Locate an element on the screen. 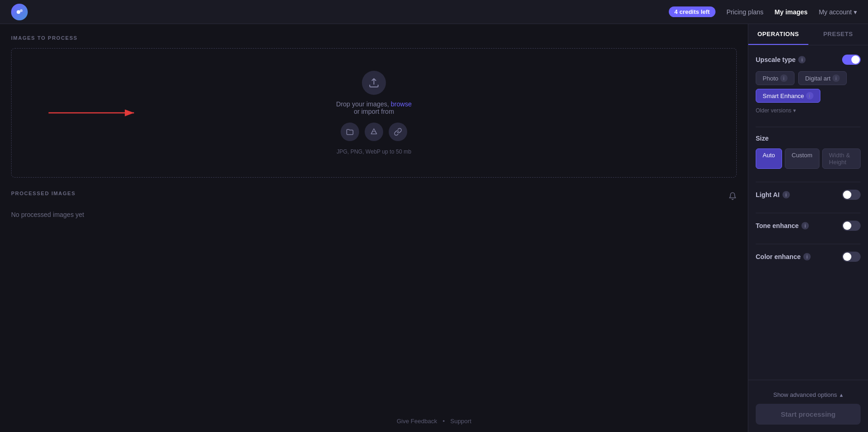 This screenshot has width=868, height=432. processed-images-header: PROCESSED IMAGES is located at coordinates (374, 197).